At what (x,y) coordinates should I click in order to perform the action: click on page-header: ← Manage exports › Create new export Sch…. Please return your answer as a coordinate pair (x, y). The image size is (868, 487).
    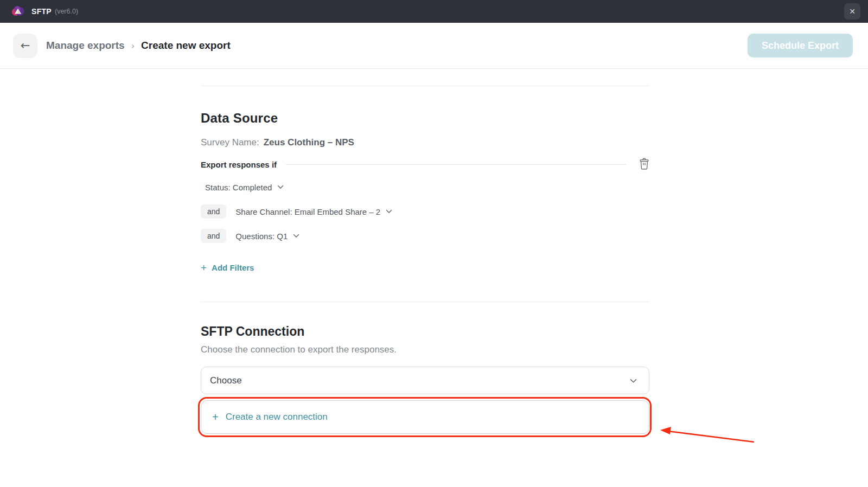
    Looking at the image, I should click on (434, 46).